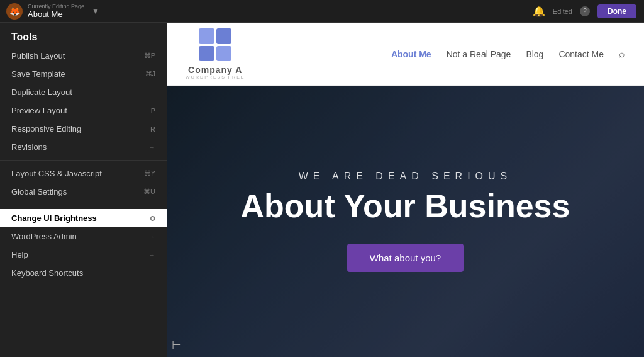 The height and width of the screenshot is (357, 644). I want to click on arrow-wp-admin-icon: →, so click(152, 237).